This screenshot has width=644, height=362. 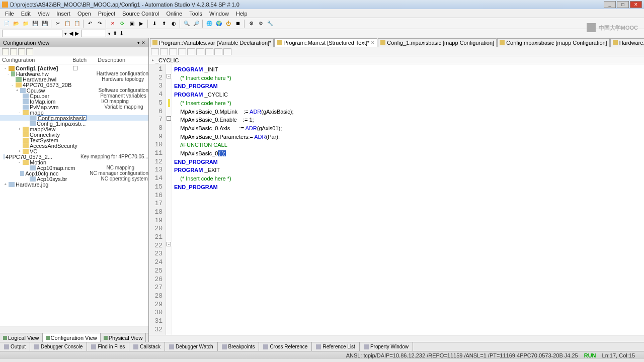 I want to click on tree-row: -Config1 [Active], so click(x=74, y=68).